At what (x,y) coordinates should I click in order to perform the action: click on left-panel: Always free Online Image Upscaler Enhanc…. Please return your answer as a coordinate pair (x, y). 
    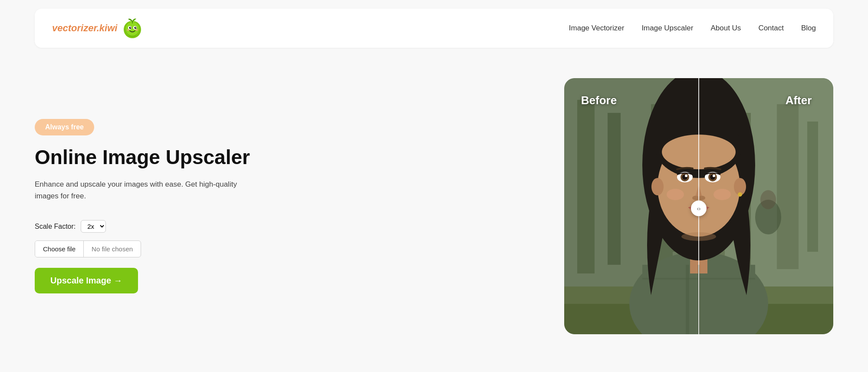
    Looking at the image, I should click on (148, 206).